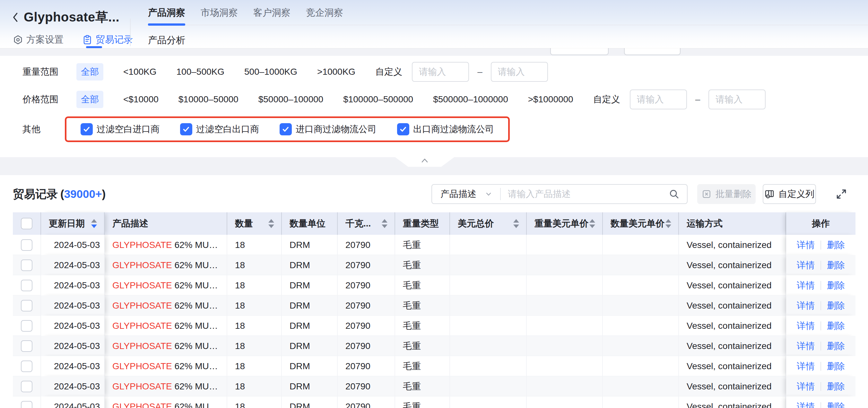 Image resolution: width=868 pixels, height=408 pixels. What do you see at coordinates (789, 194) in the screenshot?
I see `custom-columns-button: 自定义列` at bounding box center [789, 194].